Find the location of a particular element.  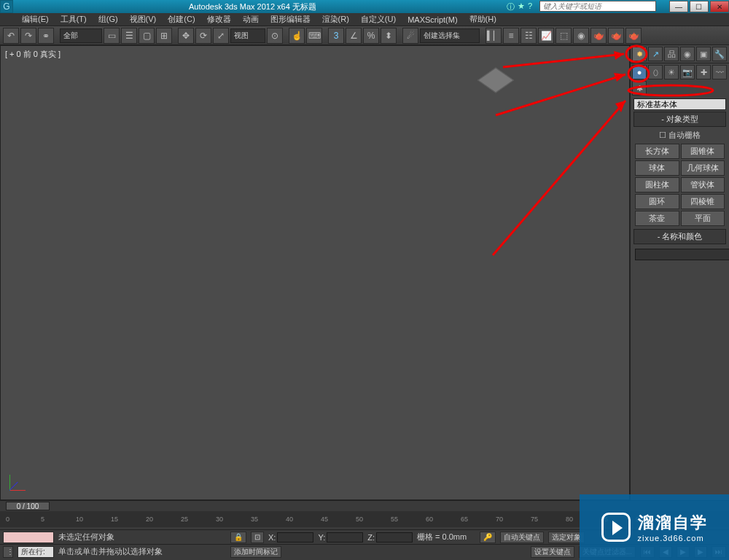

watermark: 溜溜自学 zixue.3d66.com is located at coordinates (655, 527).